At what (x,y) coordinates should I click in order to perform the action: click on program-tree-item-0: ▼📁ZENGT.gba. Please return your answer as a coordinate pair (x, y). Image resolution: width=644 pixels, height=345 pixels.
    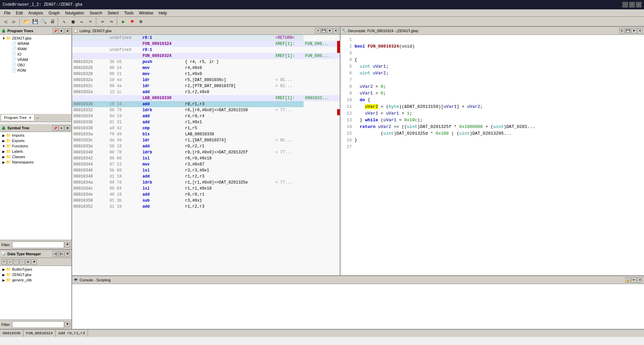
    Looking at the image, I should click on (36, 38).